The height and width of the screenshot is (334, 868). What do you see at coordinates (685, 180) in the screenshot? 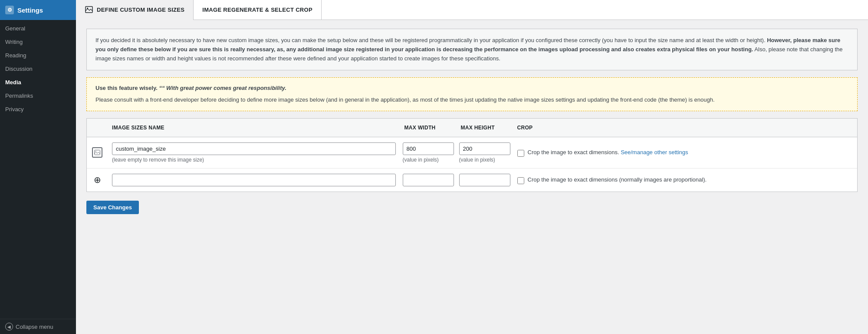
I see `crop-cell-2: Crop the image to exact dimensions (norm…` at bounding box center [685, 180].